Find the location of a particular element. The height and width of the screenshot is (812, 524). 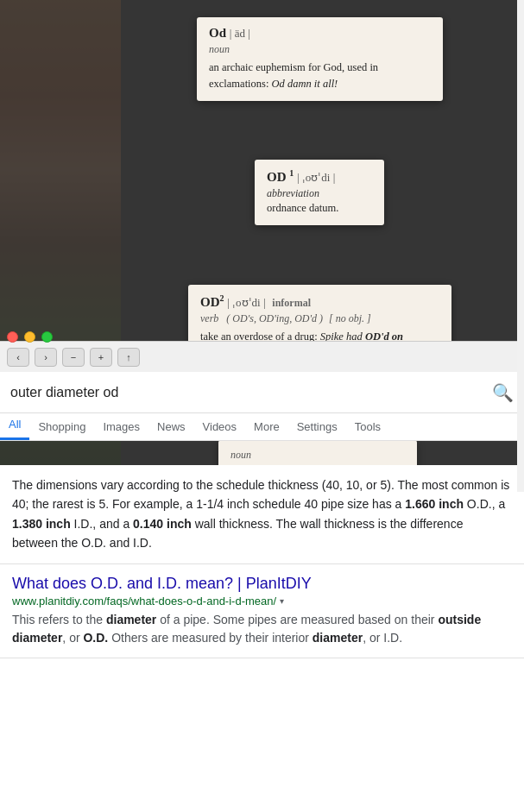

zoom-in-icon: + is located at coordinates (101, 357).